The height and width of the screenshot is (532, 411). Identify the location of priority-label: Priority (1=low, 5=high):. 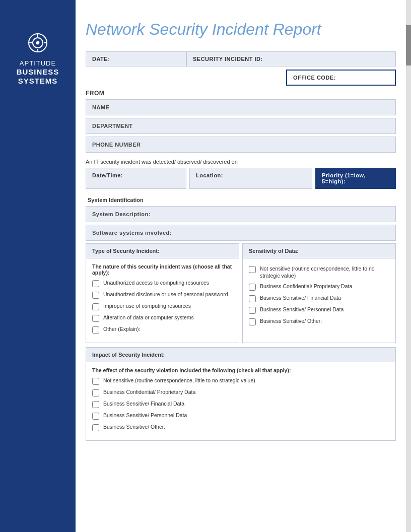
(356, 178).